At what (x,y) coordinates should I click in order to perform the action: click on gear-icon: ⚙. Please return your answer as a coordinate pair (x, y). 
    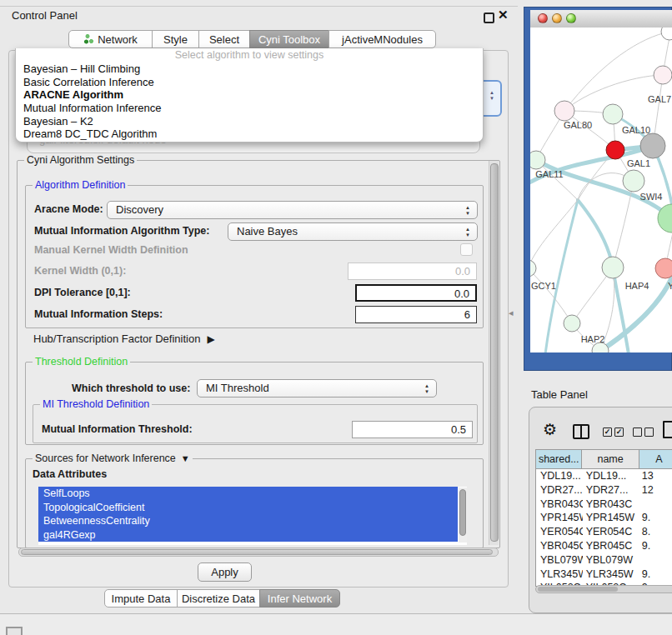
    Looking at the image, I should click on (550, 430).